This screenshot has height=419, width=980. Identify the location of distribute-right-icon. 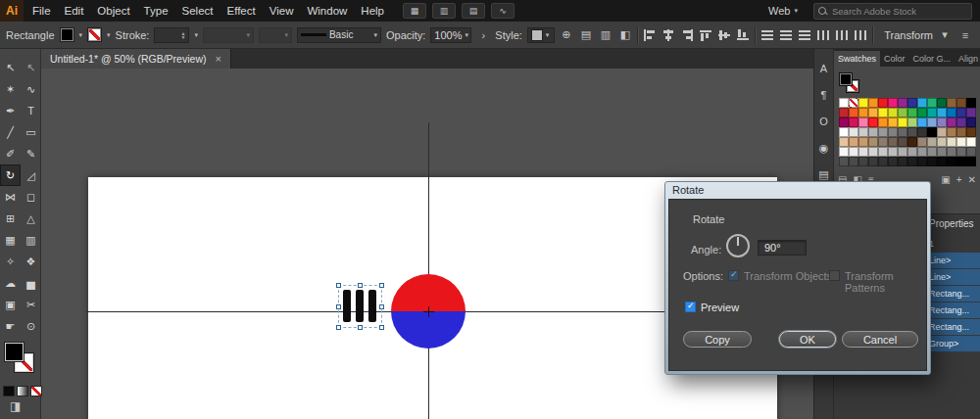
(860, 35).